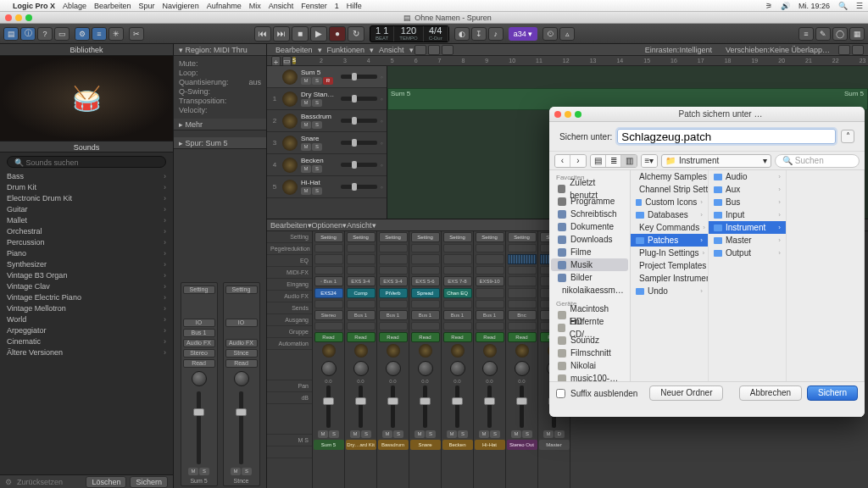  Describe the element at coordinates (199, 379) in the screenshot. I see `strip1-pan-knob` at that location.